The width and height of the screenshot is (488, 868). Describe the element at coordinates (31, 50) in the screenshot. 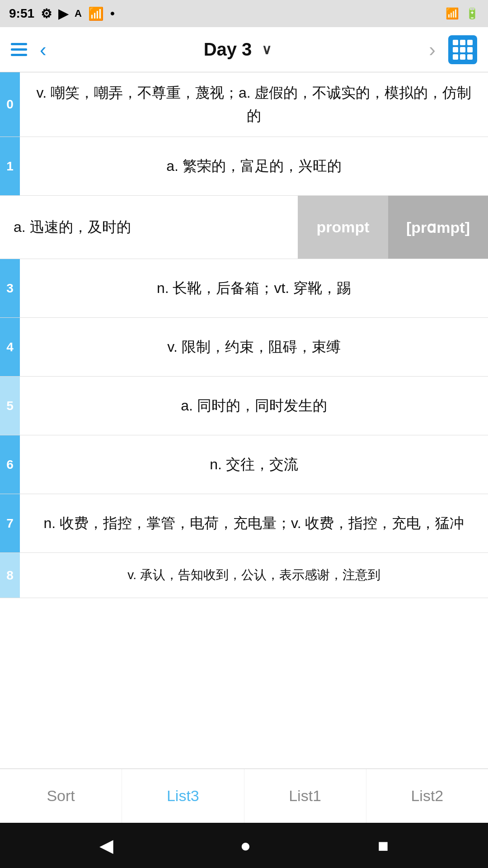

I see `nav-left: ‹` at that location.